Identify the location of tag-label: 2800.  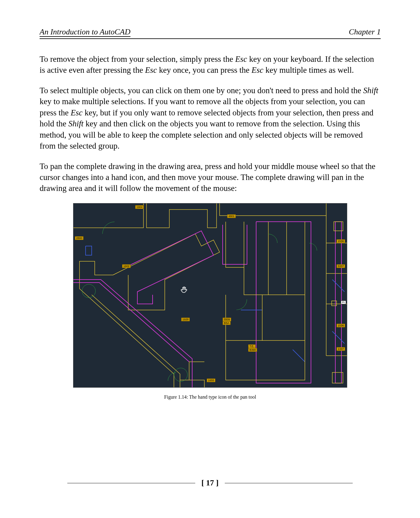
(79, 238).